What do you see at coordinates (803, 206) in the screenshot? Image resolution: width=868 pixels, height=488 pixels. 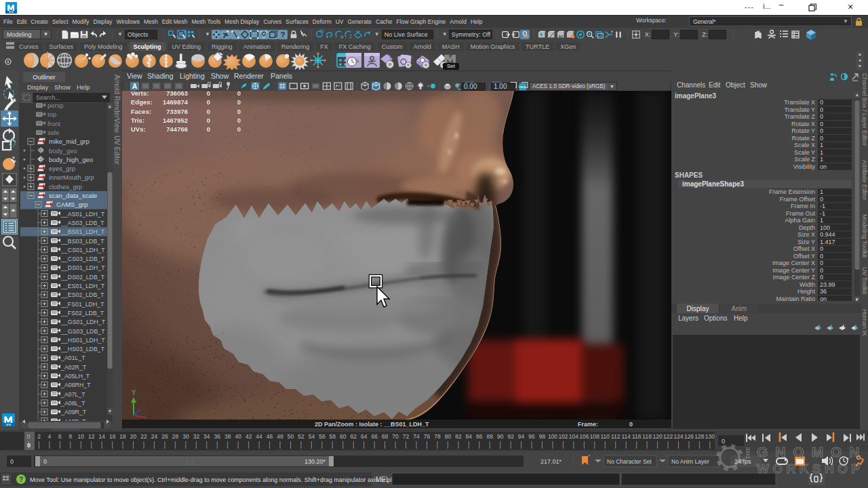 I see `svg-text: Frame In` at bounding box center [803, 206].